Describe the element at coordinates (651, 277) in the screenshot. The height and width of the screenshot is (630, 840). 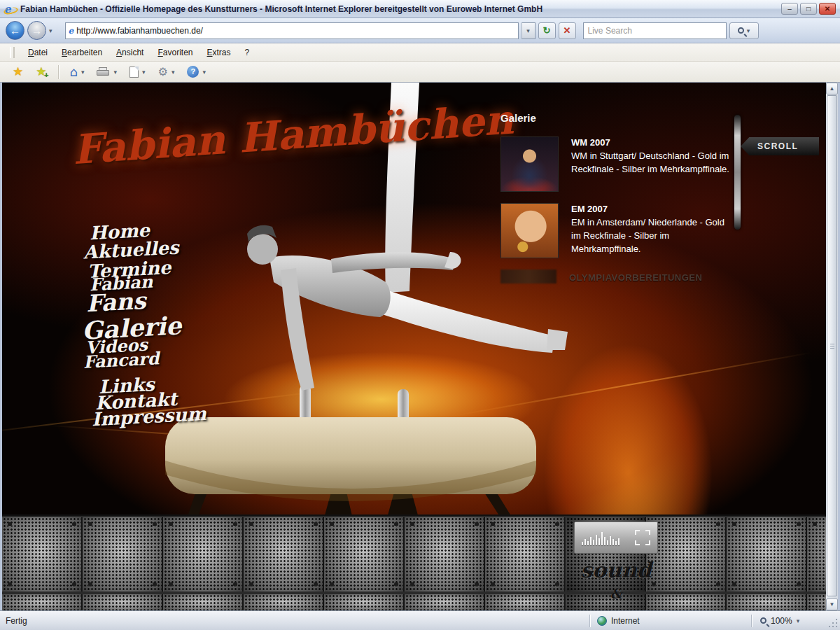
I see `gallery-item-title: OLYMPIAVORBEREITUNGEN` at that location.